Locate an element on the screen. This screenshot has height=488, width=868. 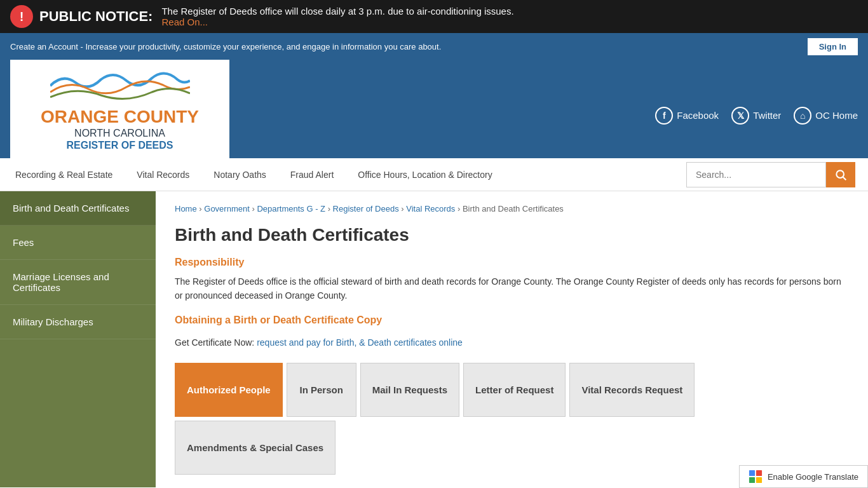
nav-vital-records: Vital Records is located at coordinates (163, 175).